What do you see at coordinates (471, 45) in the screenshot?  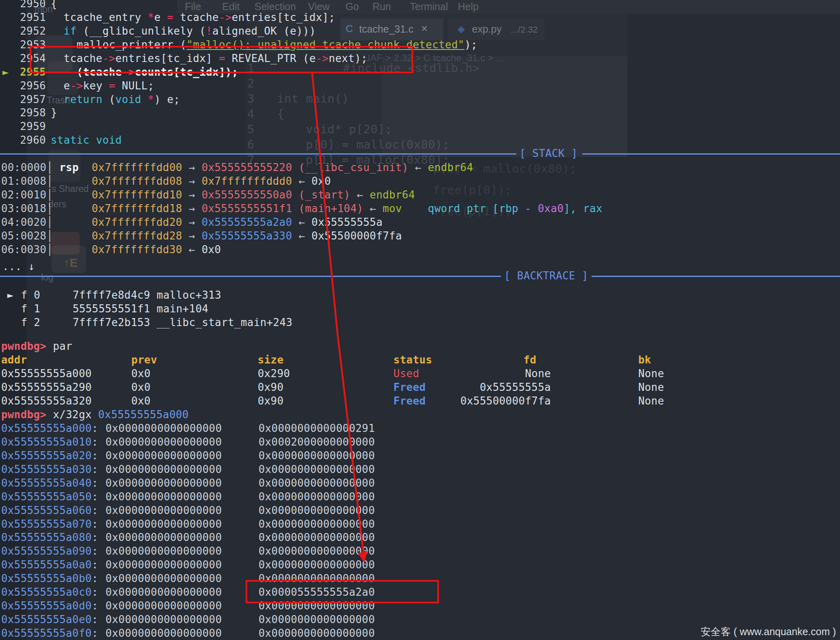 I see `text-segment: );` at bounding box center [471, 45].